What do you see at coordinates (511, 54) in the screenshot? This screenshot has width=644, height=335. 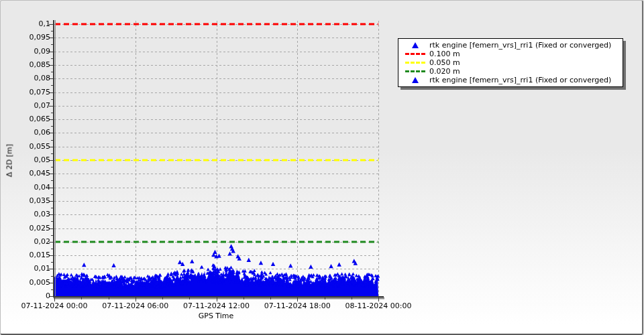 I see `legend-row: 0.100 m` at bounding box center [511, 54].